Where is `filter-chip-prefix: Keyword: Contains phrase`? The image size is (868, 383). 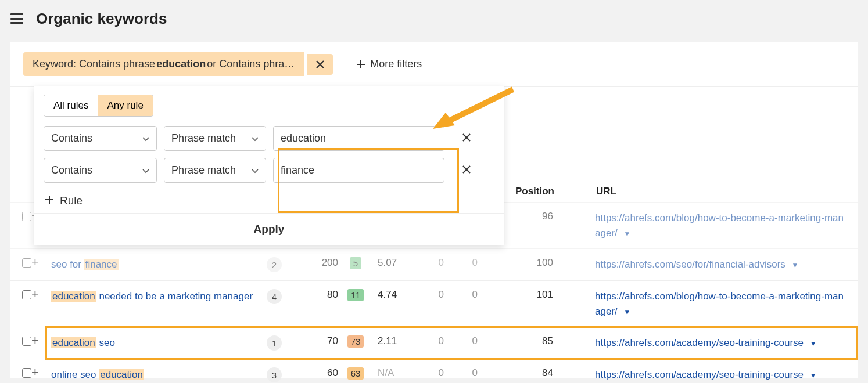
filter-chip-prefix: Keyword: Contains phrase is located at coordinates (94, 64).